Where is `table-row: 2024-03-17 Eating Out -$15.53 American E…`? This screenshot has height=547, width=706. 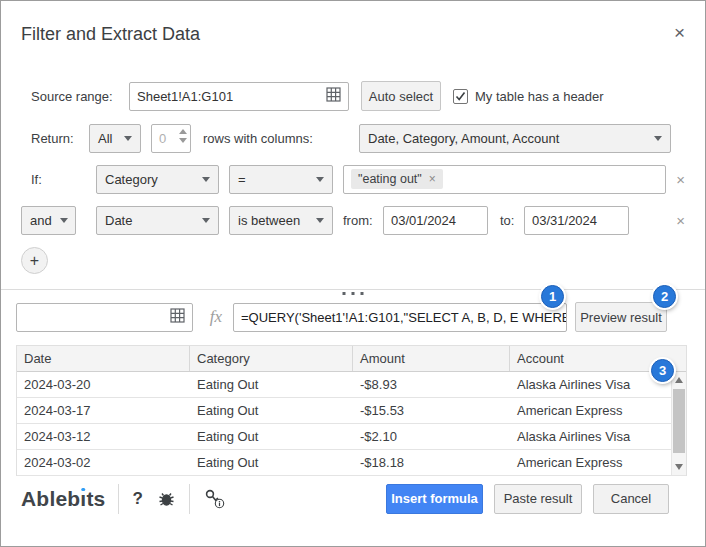 table-row: 2024-03-17 Eating Out -$15.53 American E… is located at coordinates (352, 411).